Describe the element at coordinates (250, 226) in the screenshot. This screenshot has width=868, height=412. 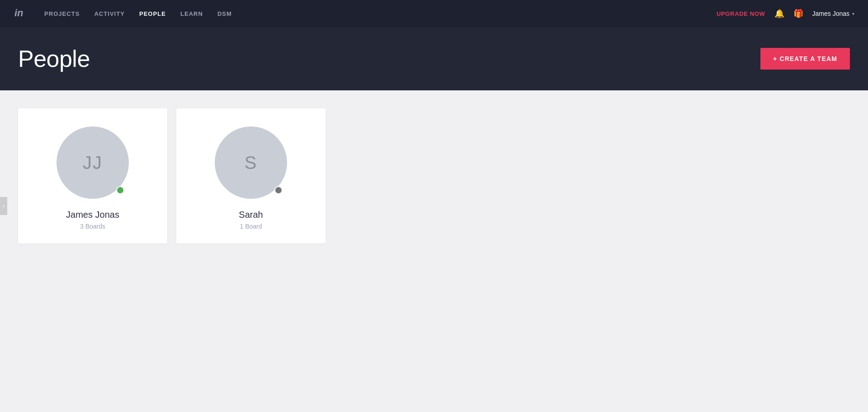
I see `person-boards-sarah: 1 Board` at that location.